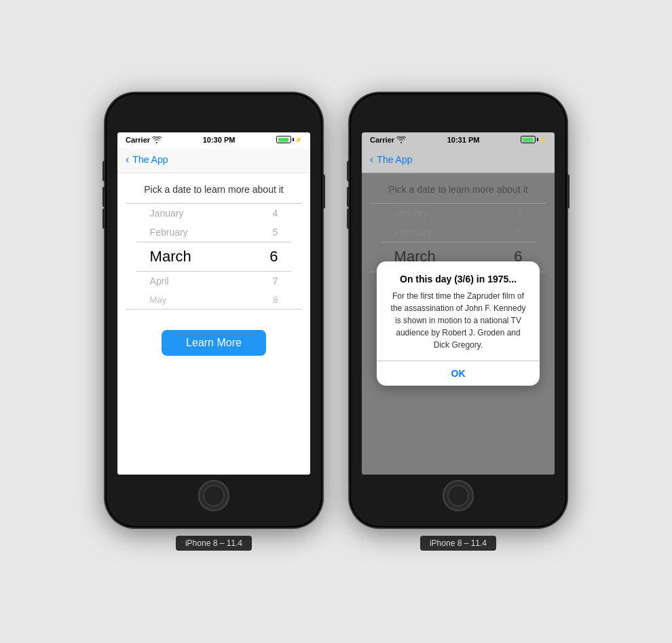  Describe the element at coordinates (214, 232) in the screenshot. I see `picker-row-feb: February 5` at that location.